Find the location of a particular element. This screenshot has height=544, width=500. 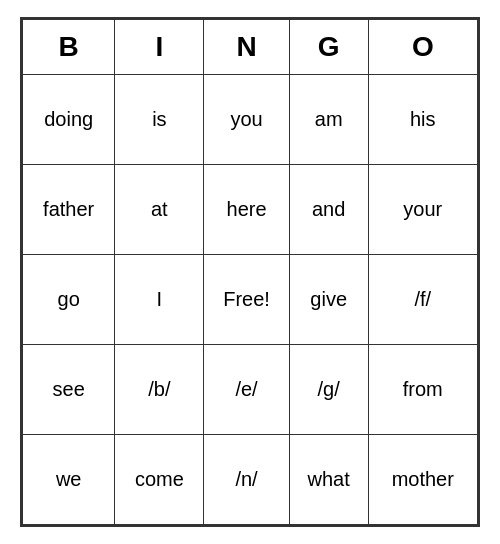

cell-r2-c3: give is located at coordinates (328, 300).